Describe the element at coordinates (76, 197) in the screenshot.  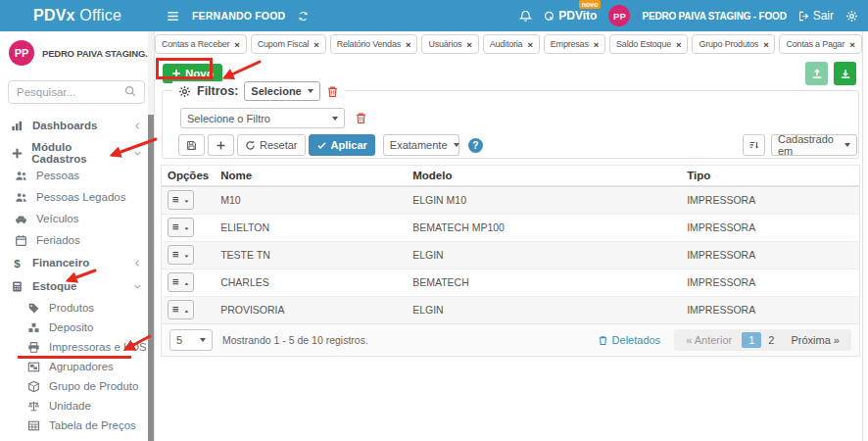
I see `sidebar-item-pessoas-legados: Pessoas Legados` at that location.